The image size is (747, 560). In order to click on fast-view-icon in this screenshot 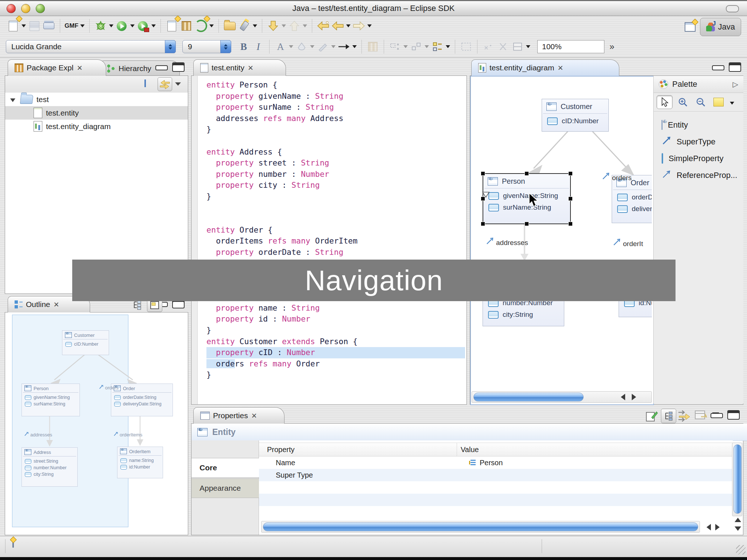, I will do `click(13, 544)`.